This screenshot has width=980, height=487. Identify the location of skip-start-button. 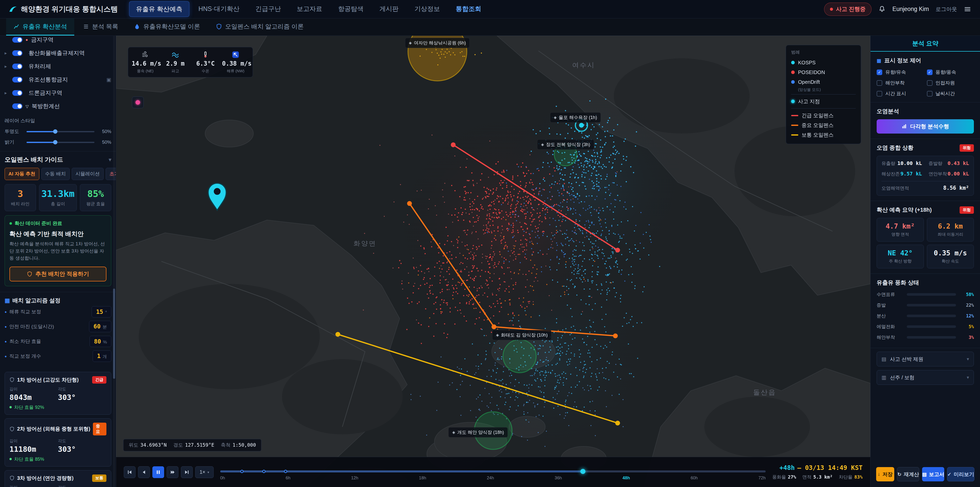
(129, 472).